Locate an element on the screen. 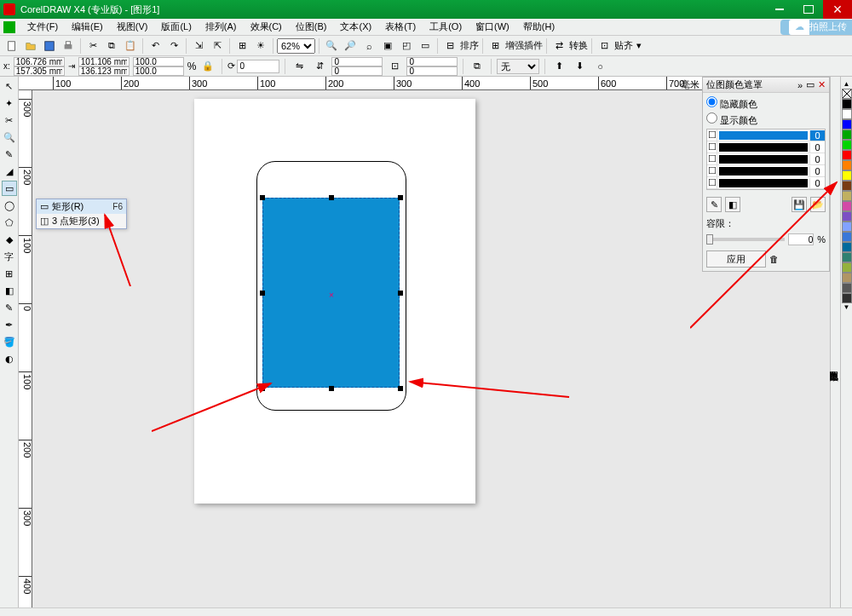 The image size is (852, 616). pick-tool: ↖ is located at coordinates (9, 86).